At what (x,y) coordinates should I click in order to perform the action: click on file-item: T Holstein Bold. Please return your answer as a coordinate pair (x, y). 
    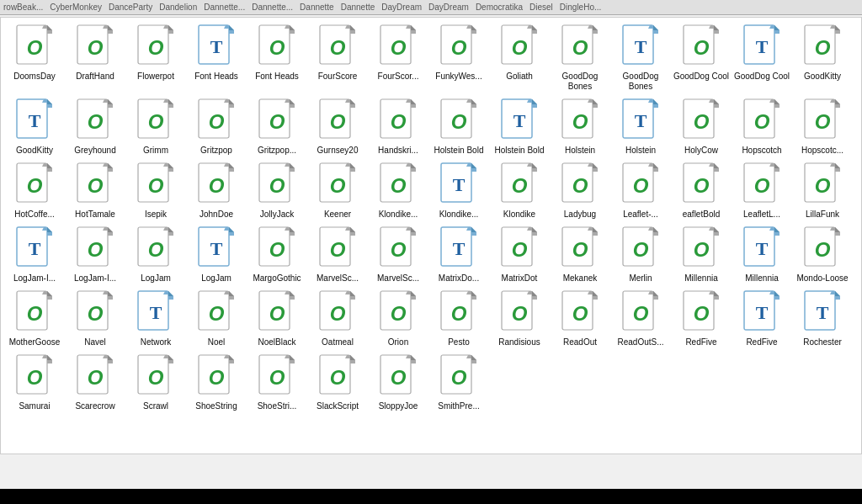
    Looking at the image, I should click on (519, 127).